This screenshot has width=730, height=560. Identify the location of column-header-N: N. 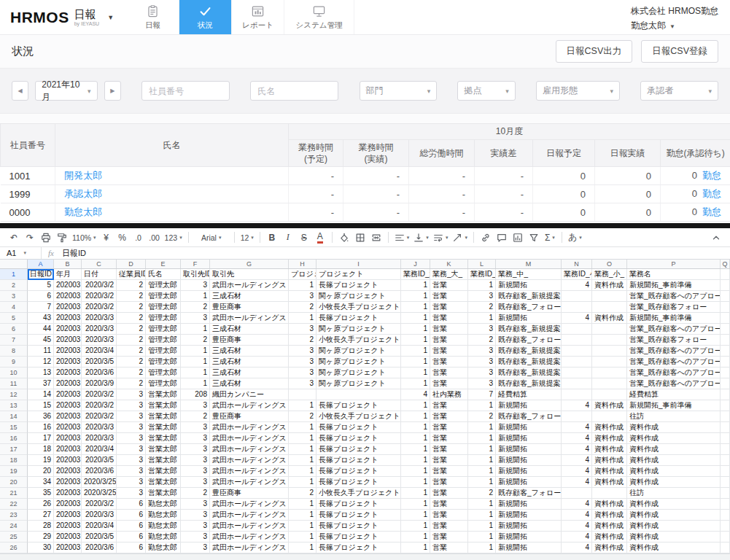
(577, 264).